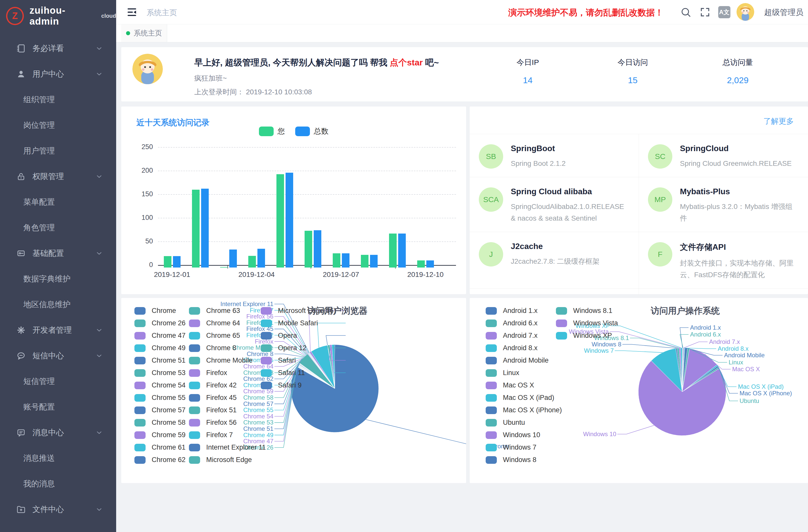 Image resolution: width=808 pixels, height=532 pixels. What do you see at coordinates (686, 12) in the screenshot?
I see `search-icon` at bounding box center [686, 12].